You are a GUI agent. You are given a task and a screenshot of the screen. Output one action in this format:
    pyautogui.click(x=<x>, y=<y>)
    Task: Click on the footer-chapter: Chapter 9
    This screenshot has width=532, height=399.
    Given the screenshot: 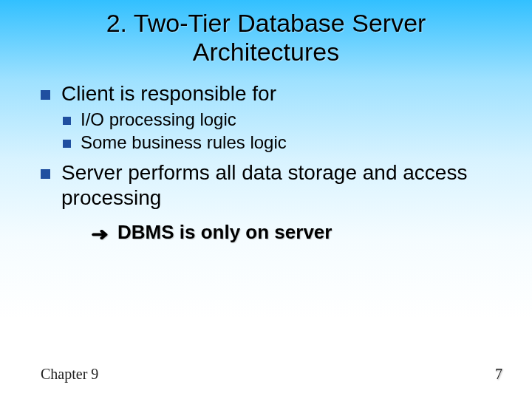 What is the action you would take?
    pyautogui.click(x=69, y=374)
    